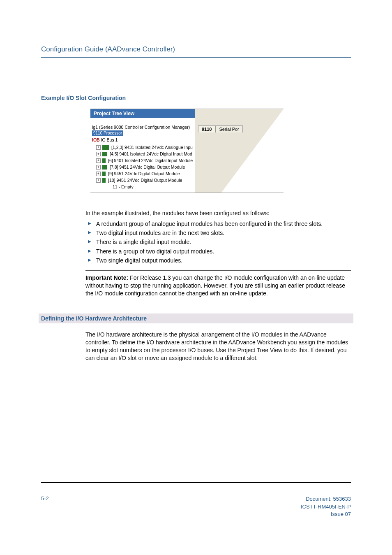 The width and height of the screenshot is (392, 555). What do you see at coordinates (143, 154) in the screenshot?
I see `tree-item: + [4,5] 9401 Isolated 24Vdc Digital Inpu…` at bounding box center [143, 154].